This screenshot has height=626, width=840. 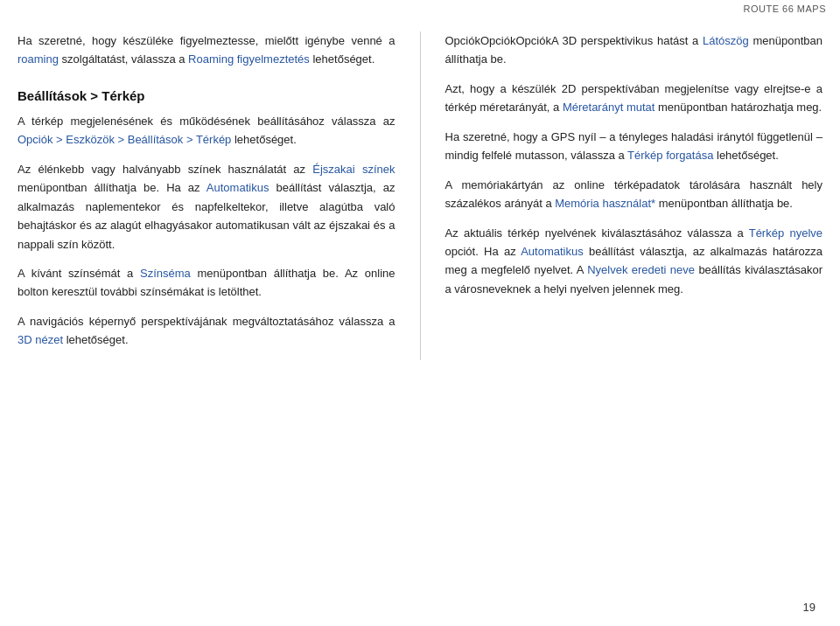 What do you see at coordinates (206, 330) in the screenshot?
I see `left-para5: A navigációs képernyő perspektívájának m…` at bounding box center [206, 330].